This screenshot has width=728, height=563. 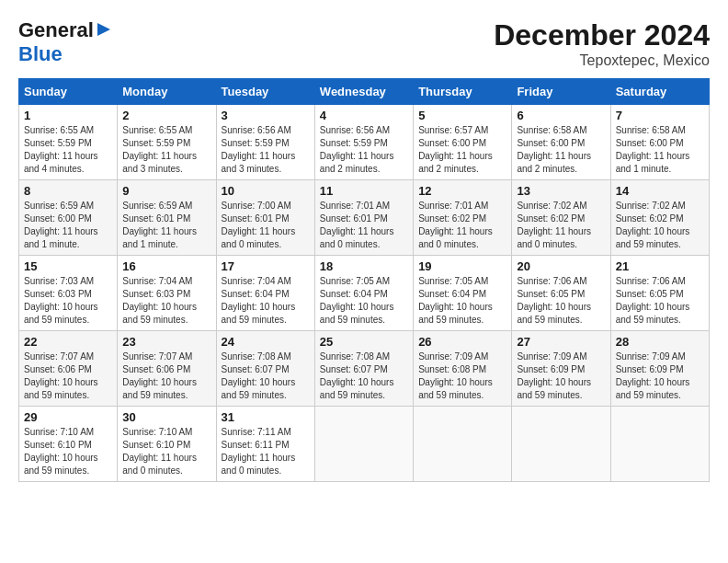 What do you see at coordinates (166, 301) in the screenshot?
I see `day-info: Sunrise: 7:04 AM Sunset: 6:03 PM Dayligh…` at bounding box center [166, 301].